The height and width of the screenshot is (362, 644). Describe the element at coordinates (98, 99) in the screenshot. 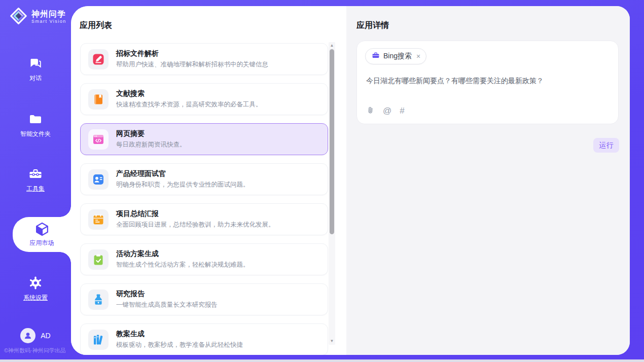

I see `book-icon` at that location.